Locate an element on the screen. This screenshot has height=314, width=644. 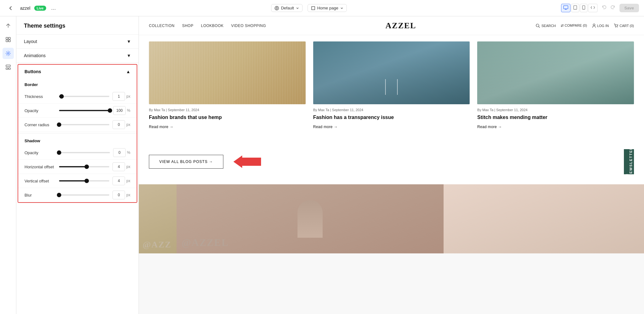
corner-radius-slider is located at coordinates (84, 125).